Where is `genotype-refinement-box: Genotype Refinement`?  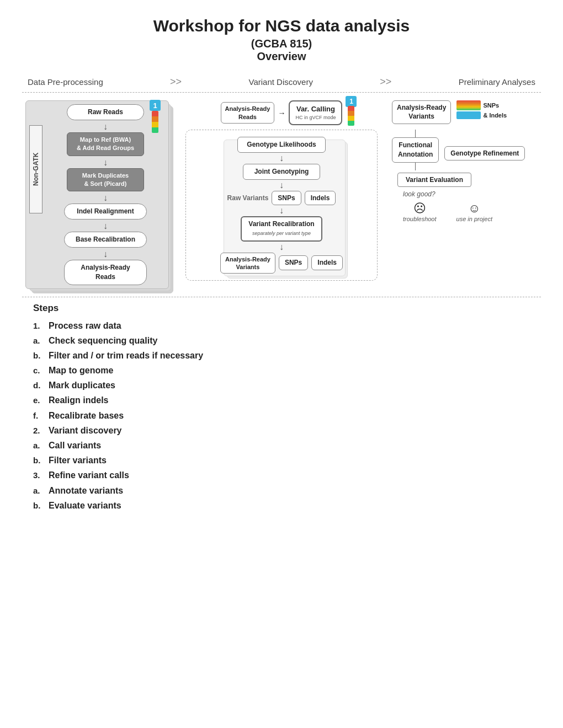 genotype-refinement-box: Genotype Refinement is located at coordinates (485, 153).